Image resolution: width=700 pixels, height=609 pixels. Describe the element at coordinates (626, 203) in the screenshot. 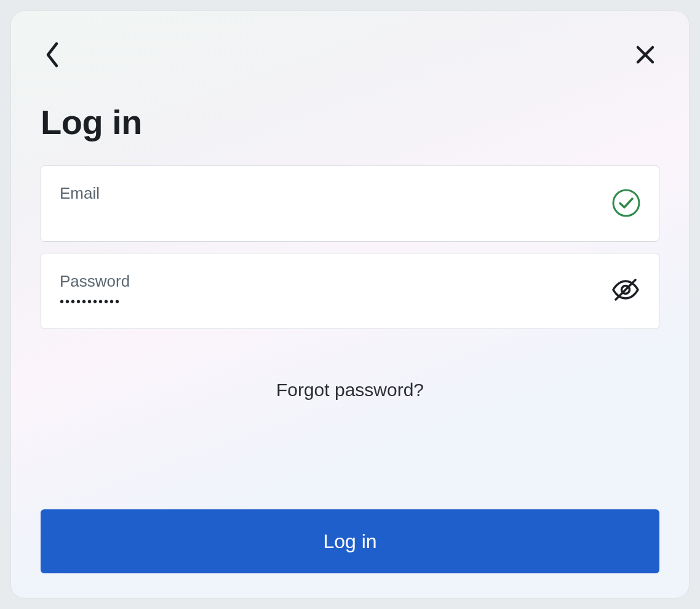

I see `check-circle-icon` at that location.